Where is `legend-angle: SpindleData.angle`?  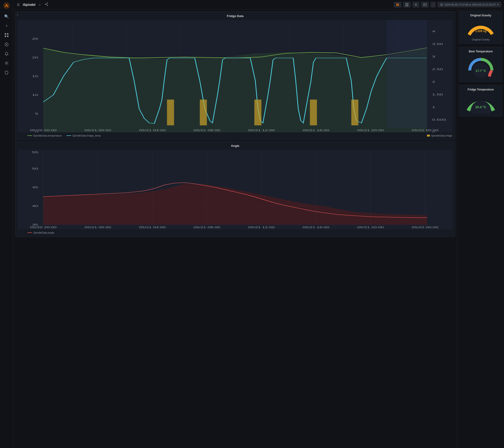 legend-angle: SpindleData.angle is located at coordinates (41, 233).